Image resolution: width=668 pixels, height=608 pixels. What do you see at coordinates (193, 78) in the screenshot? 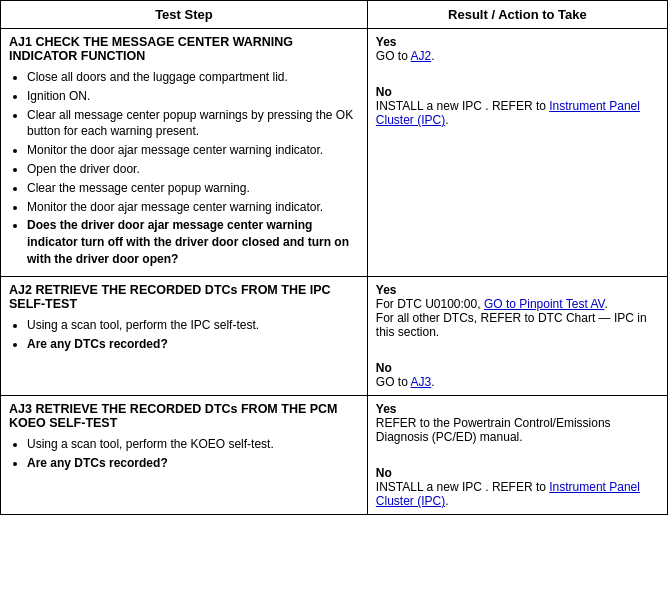
I see `step-item: Close all doors and the luggage compartm…` at bounding box center [193, 78].